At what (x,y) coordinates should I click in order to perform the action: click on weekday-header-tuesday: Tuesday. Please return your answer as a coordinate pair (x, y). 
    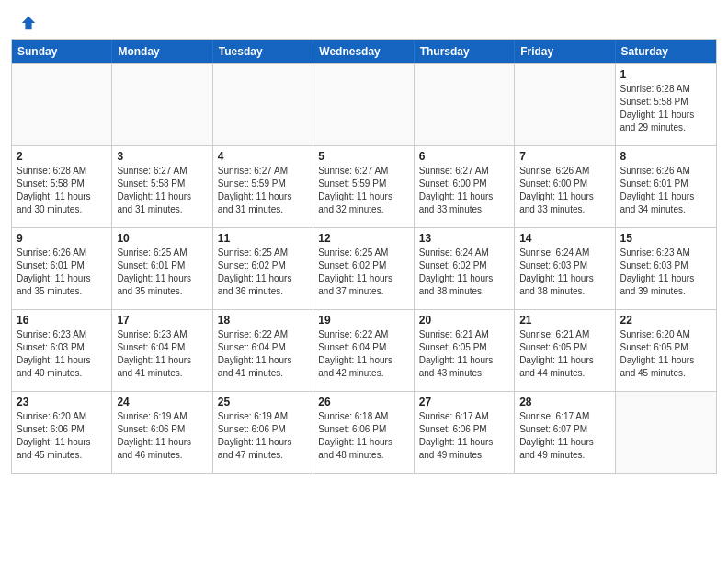
    Looking at the image, I should click on (263, 52).